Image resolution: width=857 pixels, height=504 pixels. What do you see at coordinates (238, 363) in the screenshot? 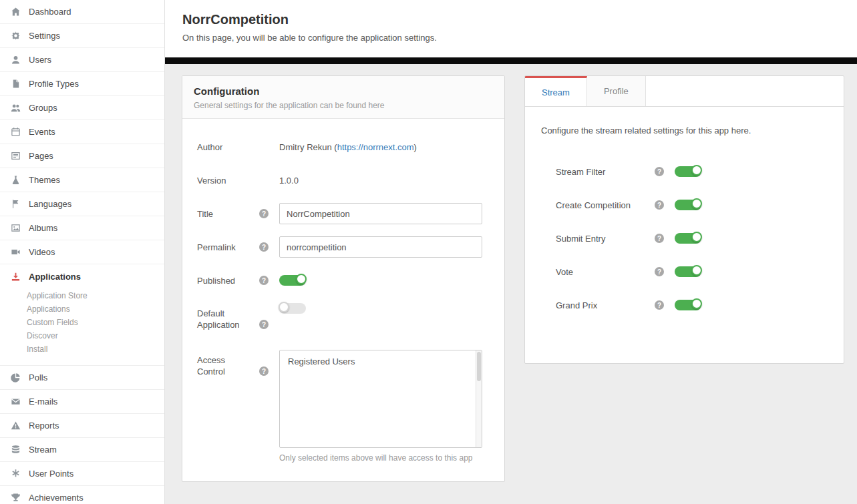
I see `access-control-label: Access Control` at bounding box center [238, 363].